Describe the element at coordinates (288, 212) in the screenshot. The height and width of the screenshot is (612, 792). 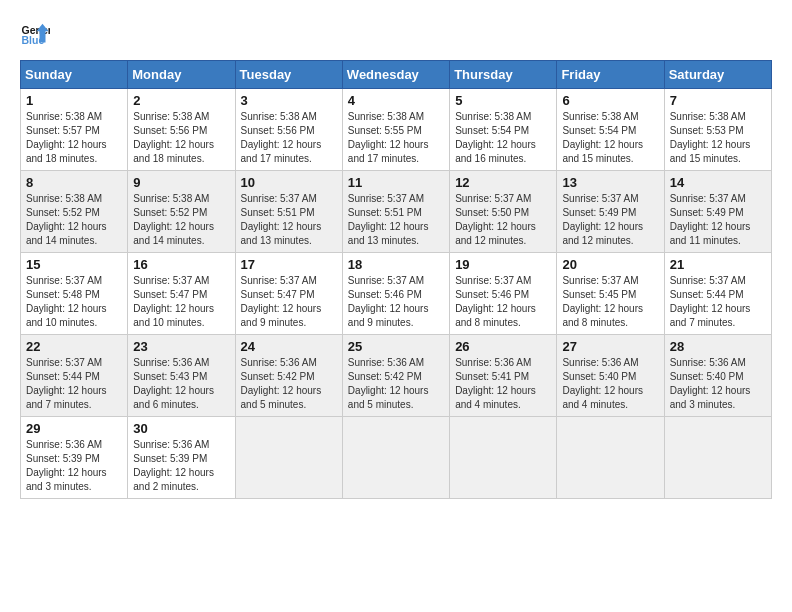
I see `calendar-cell: 10Sunrise: 5:37 AM Sunset: 5:51 PM Dayli…` at that location.